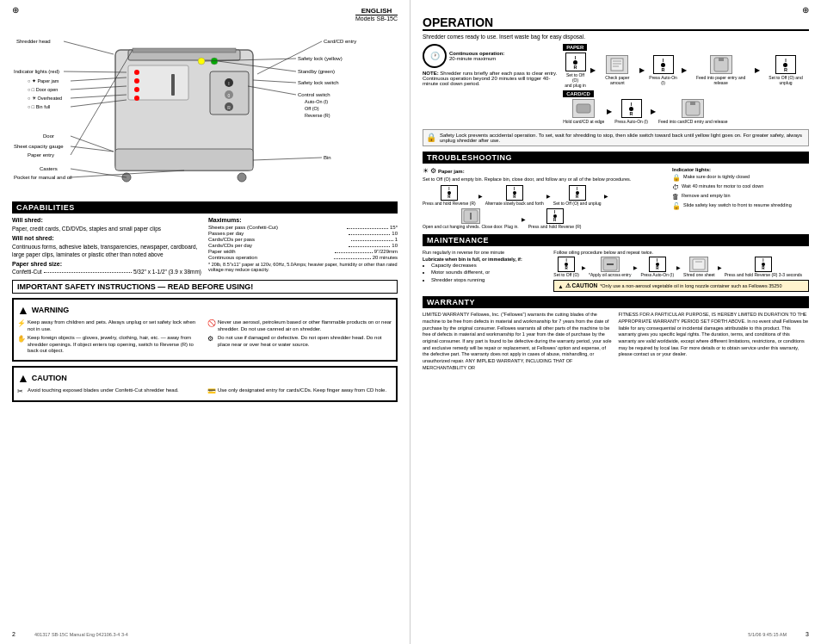 This screenshot has width=821, height=644. I want to click on paper-shred-val: 5/32" x 1-1/2" (3.9 x 38mm), so click(167, 272).